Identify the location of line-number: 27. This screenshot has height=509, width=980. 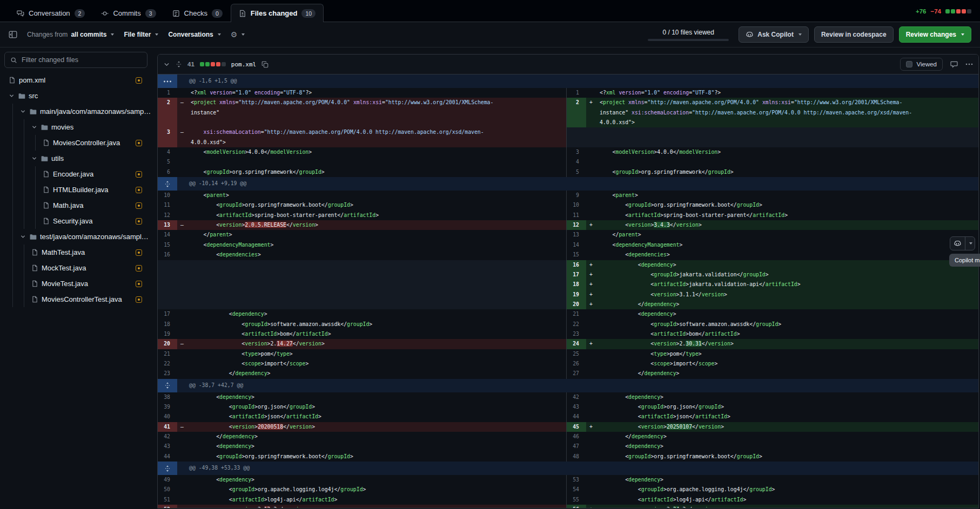
(576, 374).